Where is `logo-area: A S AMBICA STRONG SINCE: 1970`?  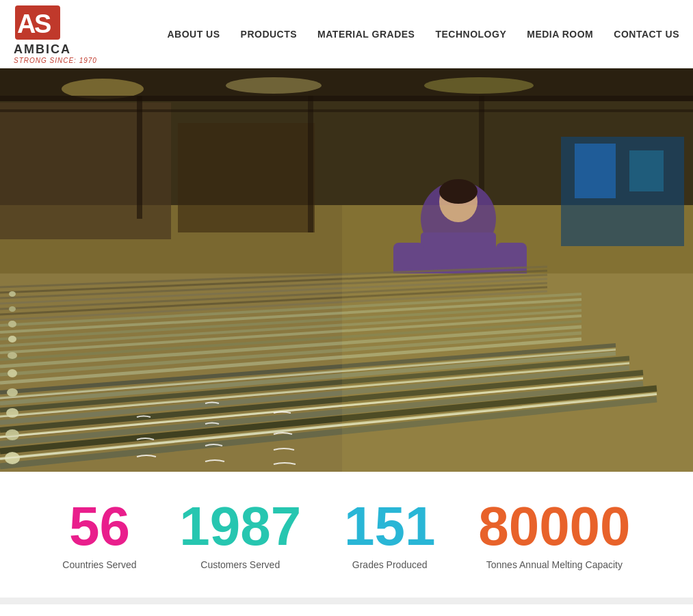
logo-area: A S AMBICA STRONG SINCE: 1970 is located at coordinates (55, 34).